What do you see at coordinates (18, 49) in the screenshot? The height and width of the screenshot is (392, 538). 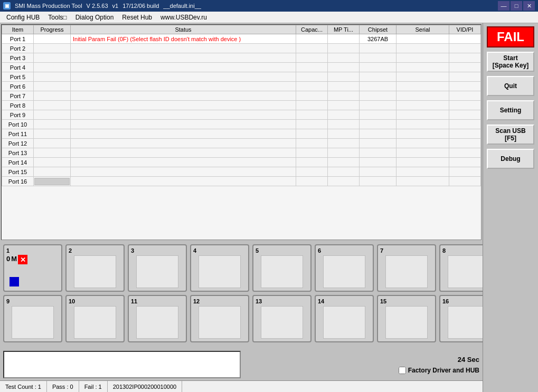 I see `cell-item: Port 2` at bounding box center [18, 49].